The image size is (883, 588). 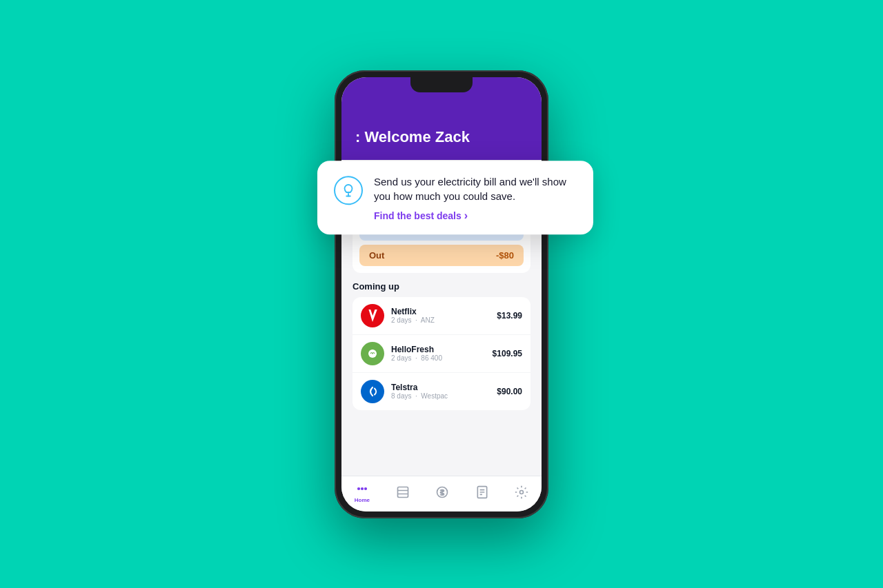 What do you see at coordinates (442, 354) in the screenshot?
I see `transaction-list: Netflix 2 days · ANZ $13.99 HelloFr` at bounding box center [442, 354].